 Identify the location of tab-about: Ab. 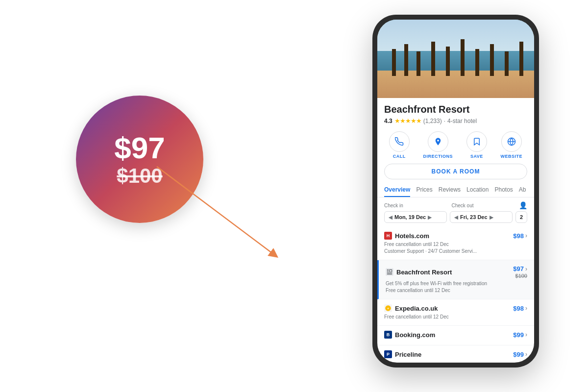
(522, 190).